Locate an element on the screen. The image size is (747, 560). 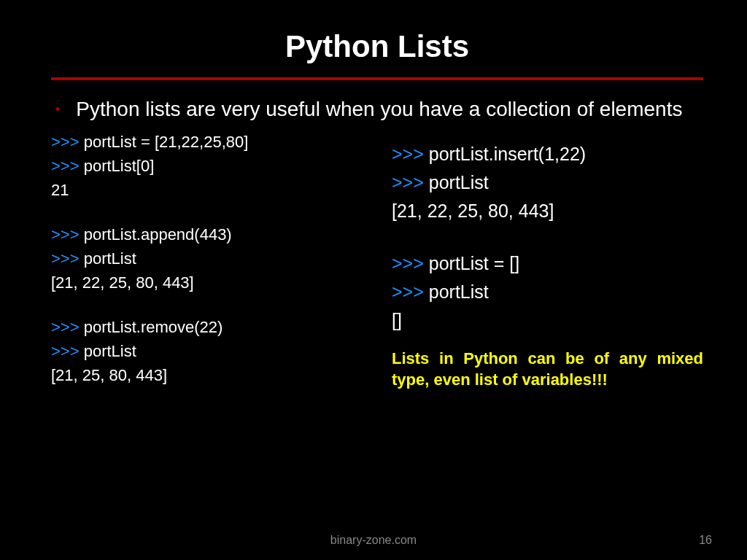
code-line: >>> portList = [] is located at coordinates (547, 264).